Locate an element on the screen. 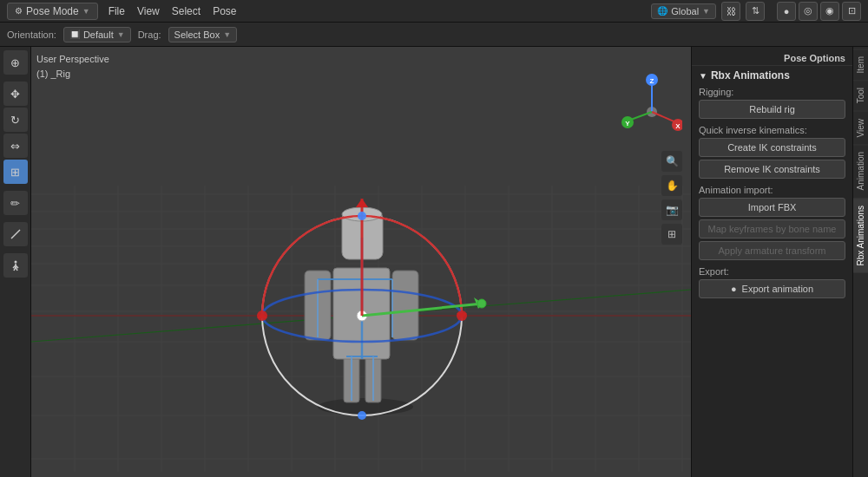  render-icon: ● is located at coordinates (786, 11).